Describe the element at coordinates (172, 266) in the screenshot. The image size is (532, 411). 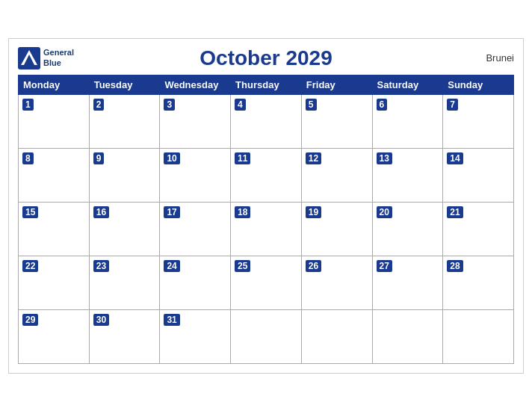
I see `day-number: 24` at that location.